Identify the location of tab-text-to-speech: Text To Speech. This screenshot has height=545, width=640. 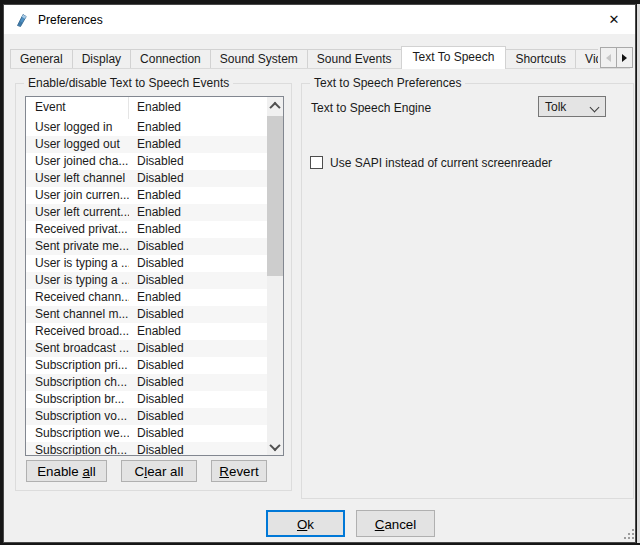
(454, 58).